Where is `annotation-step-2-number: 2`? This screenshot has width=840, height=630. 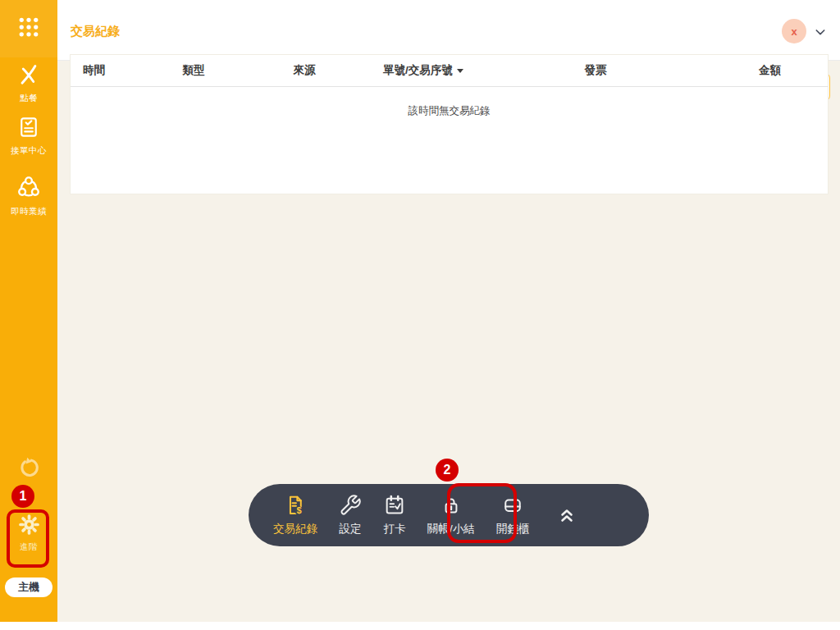 annotation-step-2-number: 2 is located at coordinates (448, 470).